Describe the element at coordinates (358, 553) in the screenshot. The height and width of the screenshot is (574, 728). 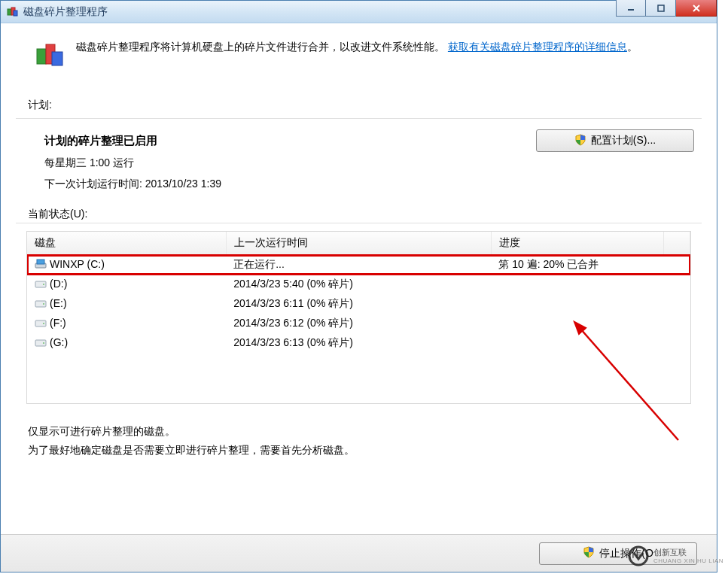
I see `bottom-bar: 停止操作(O` at that location.